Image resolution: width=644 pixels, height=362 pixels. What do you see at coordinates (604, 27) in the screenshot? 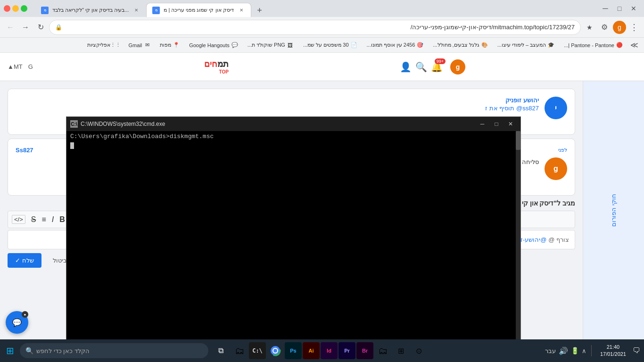
I see `extension-btn-1: ⚙` at bounding box center [604, 27].